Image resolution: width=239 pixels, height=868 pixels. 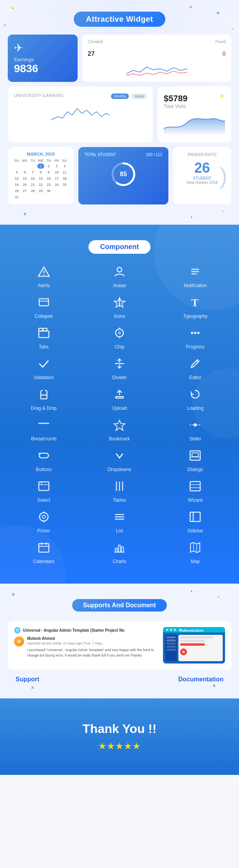 What do you see at coordinates (120, 365) in the screenshot?
I see `divider-icon` at bounding box center [120, 365].